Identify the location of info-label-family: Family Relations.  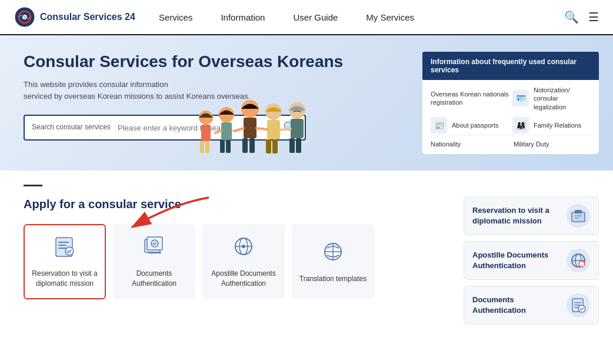
(558, 125).